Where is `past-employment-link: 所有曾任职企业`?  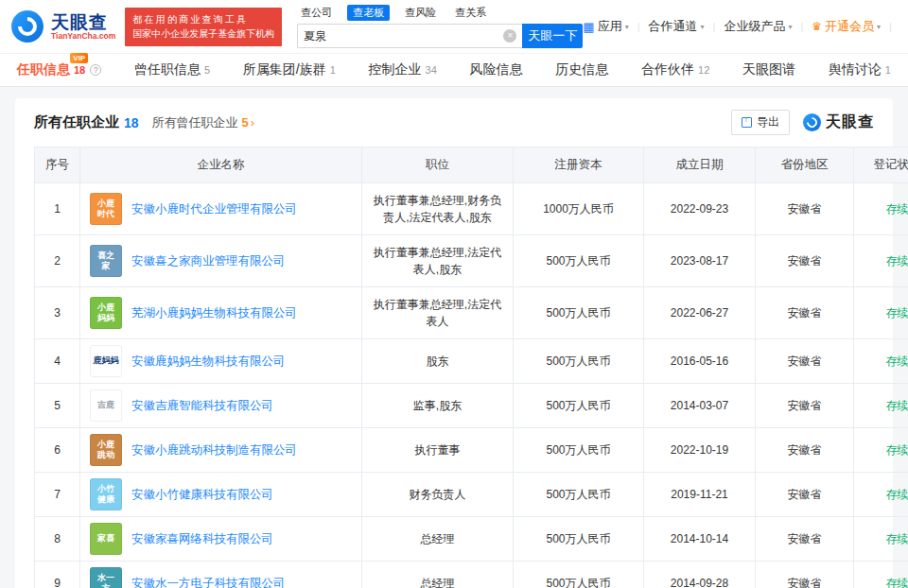 past-employment-link: 所有曾任职企业 is located at coordinates (195, 123).